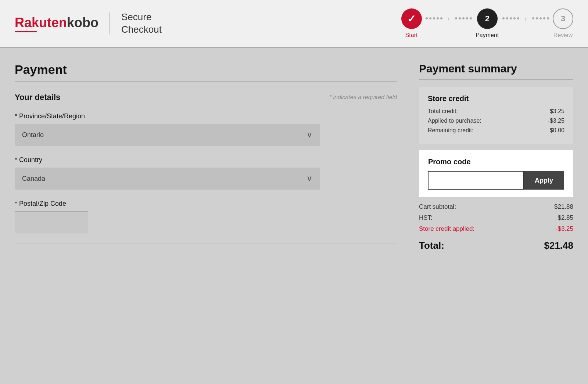 The width and height of the screenshot is (588, 384). What do you see at coordinates (141, 24) in the screenshot?
I see `secure-checkout-label: SecureCheckout` at bounding box center [141, 24].